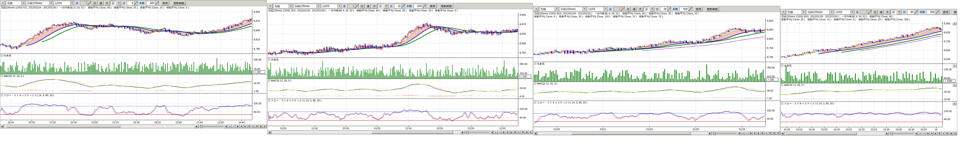 This screenshot has width=980, height=158. What do you see at coordinates (3, 3) in the screenshot?
I see `window-menu-button: ▼` at bounding box center [3, 3].